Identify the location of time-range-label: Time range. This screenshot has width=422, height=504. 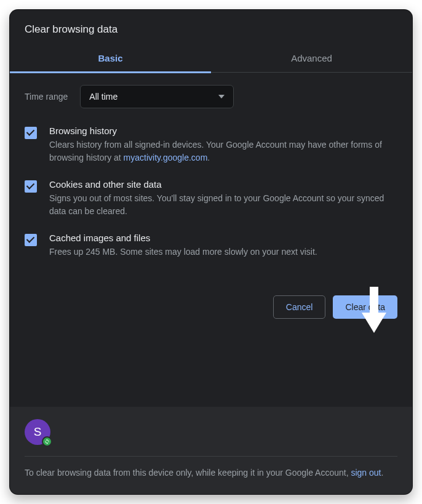
(46, 97).